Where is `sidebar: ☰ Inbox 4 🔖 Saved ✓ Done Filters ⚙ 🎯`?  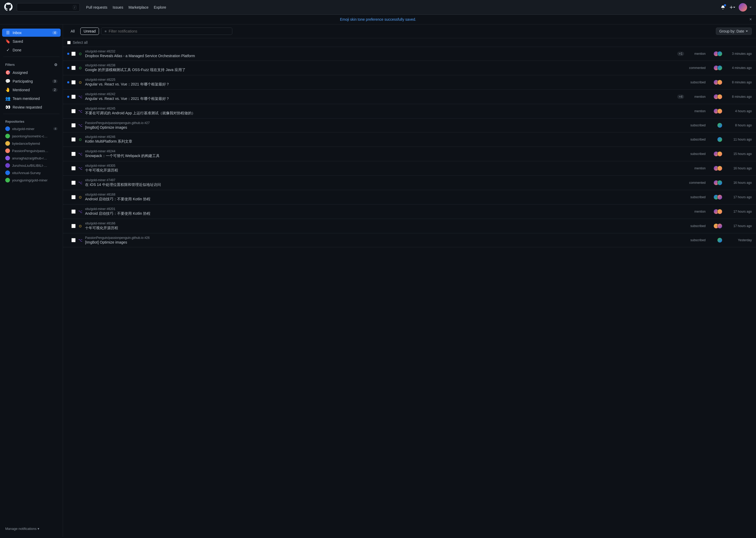 sidebar: ☰ Inbox 4 🔖 Saved ✓ Done Filters ⚙ 🎯 is located at coordinates (31, 281).